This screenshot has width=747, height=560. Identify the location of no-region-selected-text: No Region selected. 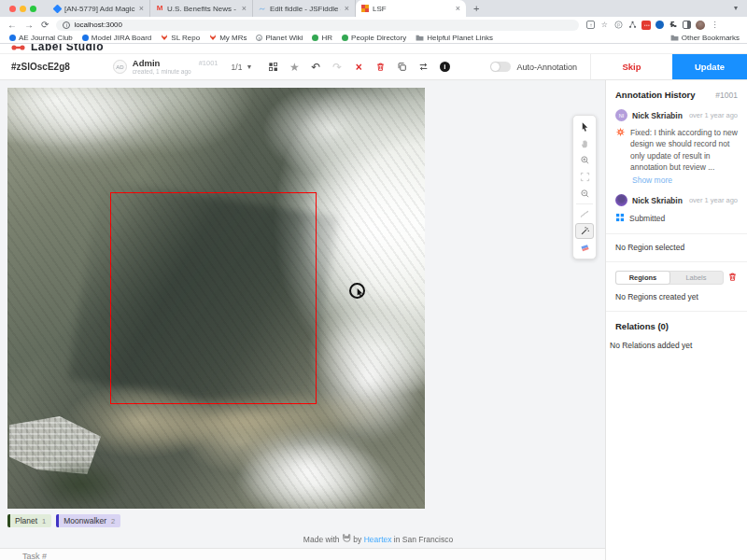
(676, 247).